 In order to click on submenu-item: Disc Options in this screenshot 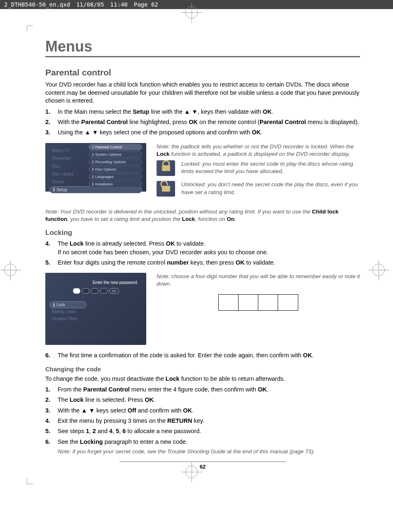, I will do `click(115, 169)`.